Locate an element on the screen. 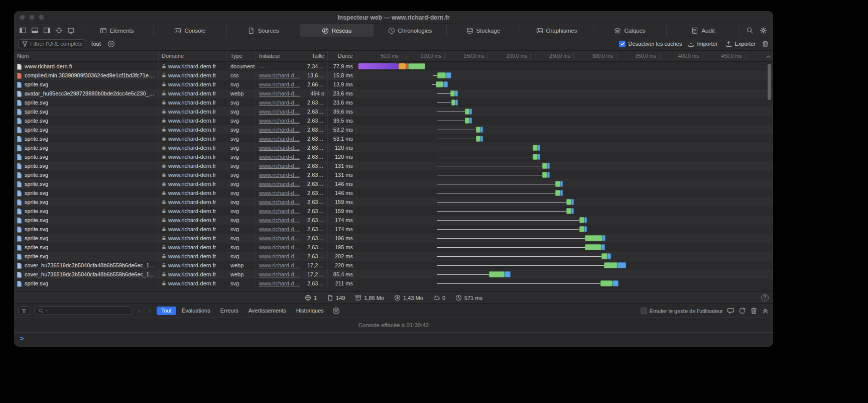  export-button: Exporter is located at coordinates (740, 44).